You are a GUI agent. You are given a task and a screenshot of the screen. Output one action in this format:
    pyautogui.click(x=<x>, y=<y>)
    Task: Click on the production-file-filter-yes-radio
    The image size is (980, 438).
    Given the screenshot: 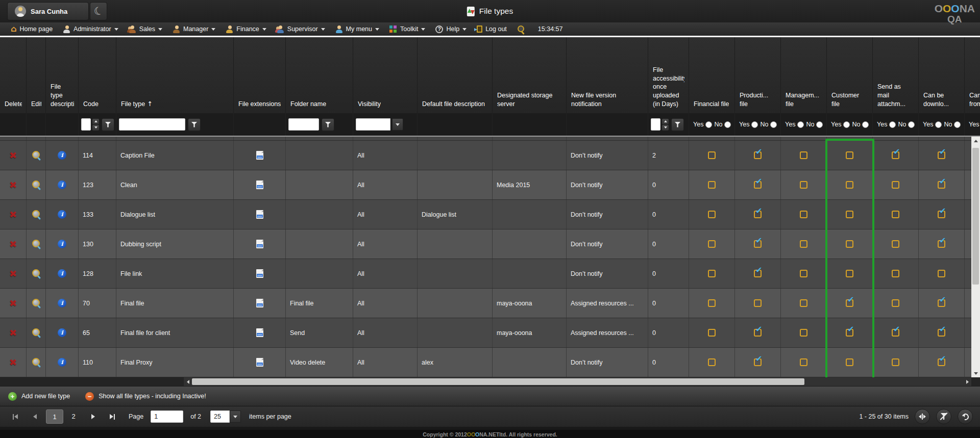 What is the action you would take?
    pyautogui.click(x=754, y=124)
    